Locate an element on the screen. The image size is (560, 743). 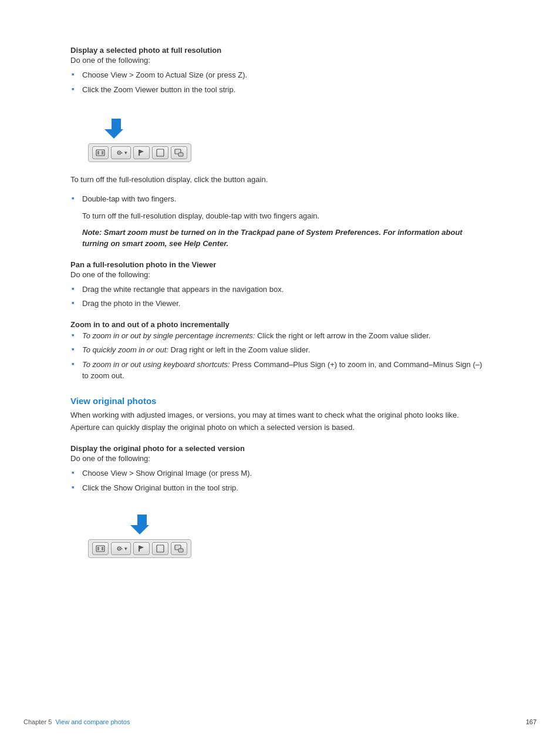
list-item: Drag the photo in the Viewer. is located at coordinates (280, 304).